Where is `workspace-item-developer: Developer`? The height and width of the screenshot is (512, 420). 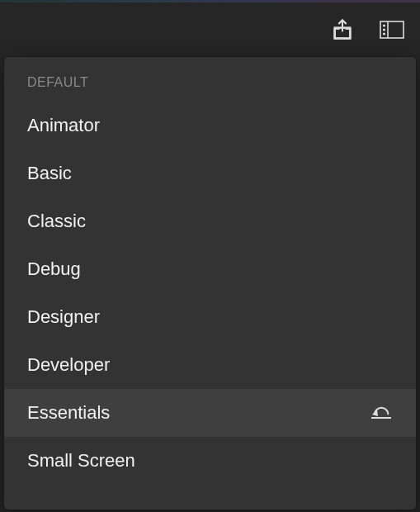 workspace-item-developer: Developer is located at coordinates (210, 365).